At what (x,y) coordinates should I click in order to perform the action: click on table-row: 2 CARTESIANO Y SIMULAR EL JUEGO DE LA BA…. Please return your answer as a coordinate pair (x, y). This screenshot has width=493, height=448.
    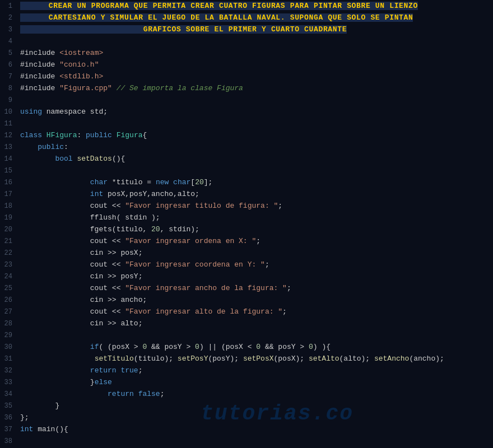
    Looking at the image, I should click on (246, 18).